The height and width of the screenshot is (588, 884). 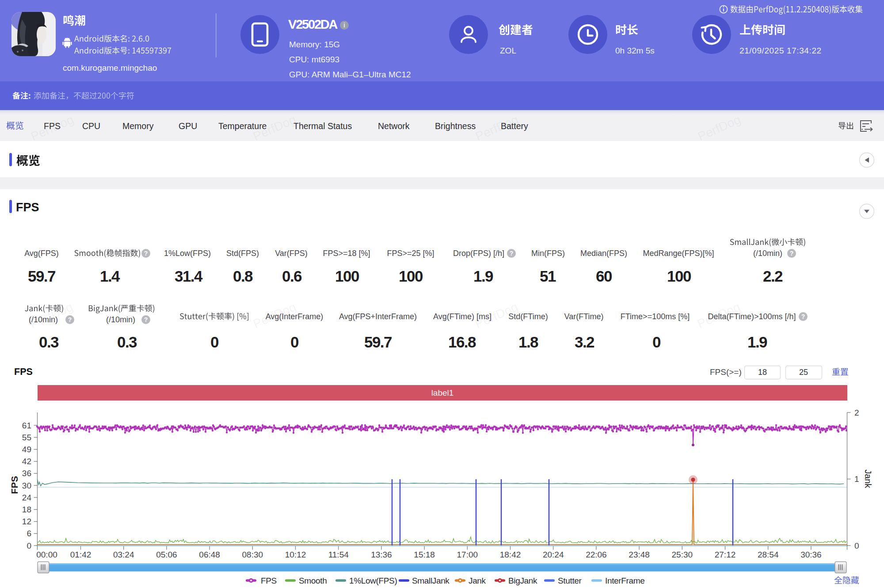 I want to click on svg-text: 16.8, so click(x=462, y=342).